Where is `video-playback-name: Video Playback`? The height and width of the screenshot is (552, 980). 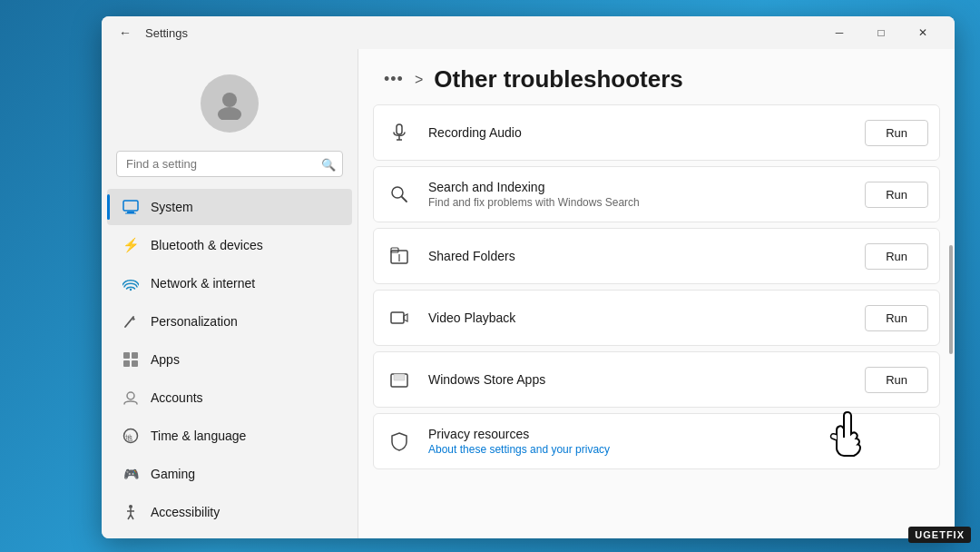 video-playback-name: Video Playback is located at coordinates (639, 318).